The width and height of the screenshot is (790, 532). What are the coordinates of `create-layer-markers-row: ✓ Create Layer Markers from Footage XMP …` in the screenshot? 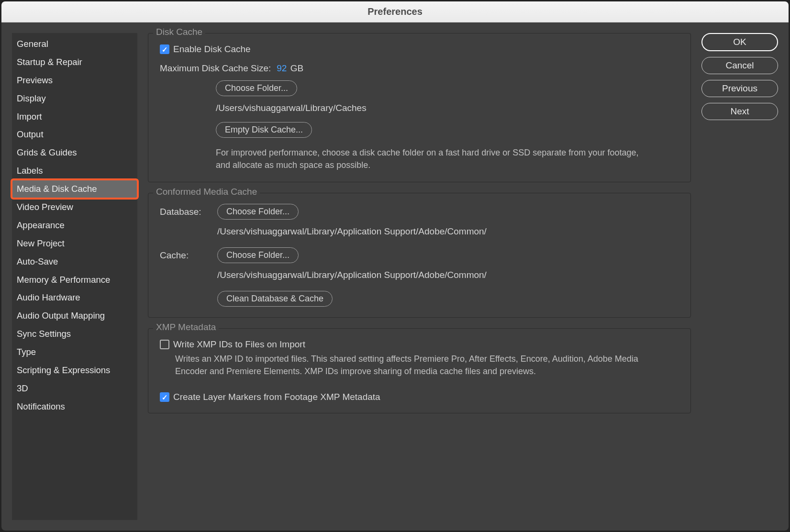 It's located at (419, 397).